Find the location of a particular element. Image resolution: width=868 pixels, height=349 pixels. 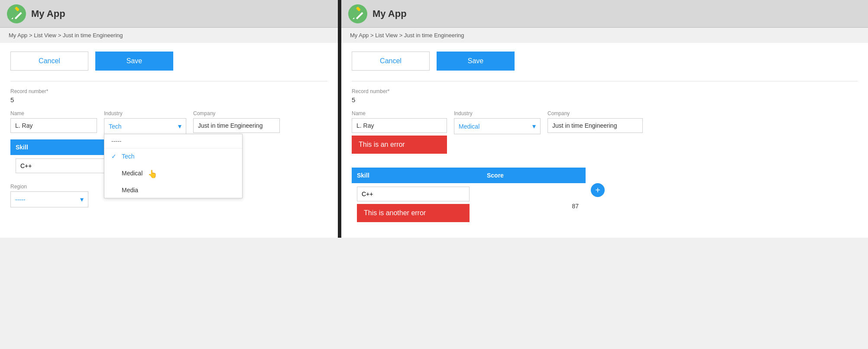

left-button-row: Cancel Save is located at coordinates (169, 61).